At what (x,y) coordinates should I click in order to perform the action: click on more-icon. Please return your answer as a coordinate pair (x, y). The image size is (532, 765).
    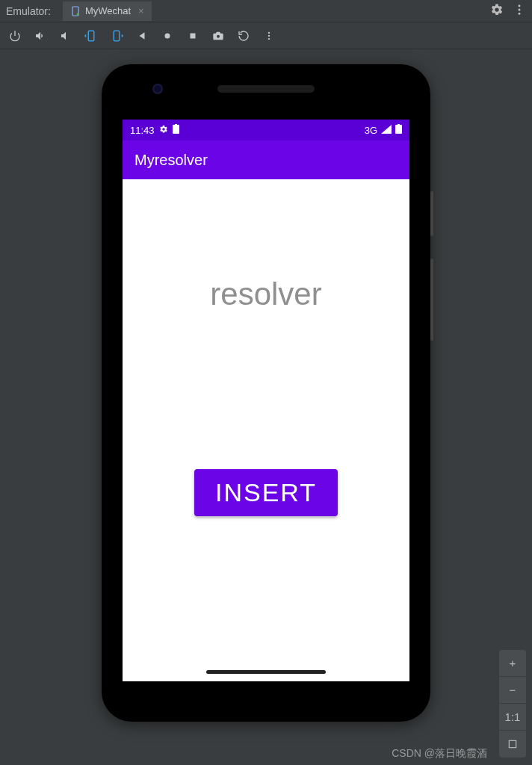
    Looking at the image, I should click on (519, 11).